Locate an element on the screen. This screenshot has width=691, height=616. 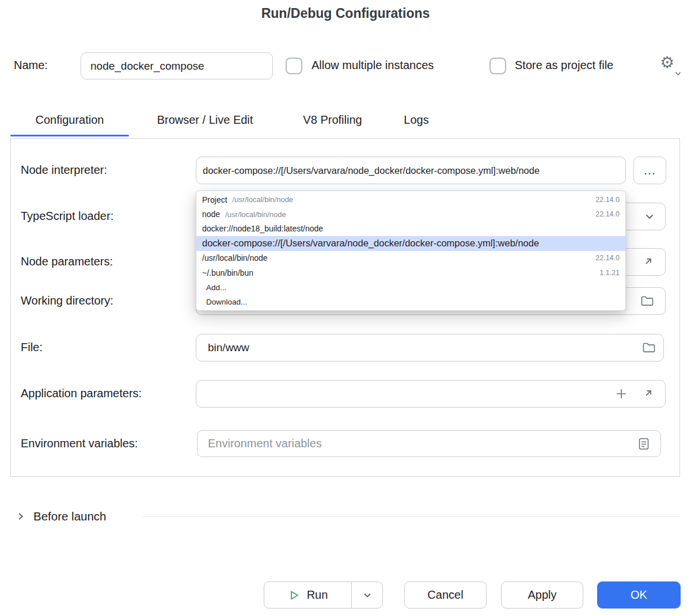
interpreter-option: docker://node18_build:latest/node is located at coordinates (411, 229).